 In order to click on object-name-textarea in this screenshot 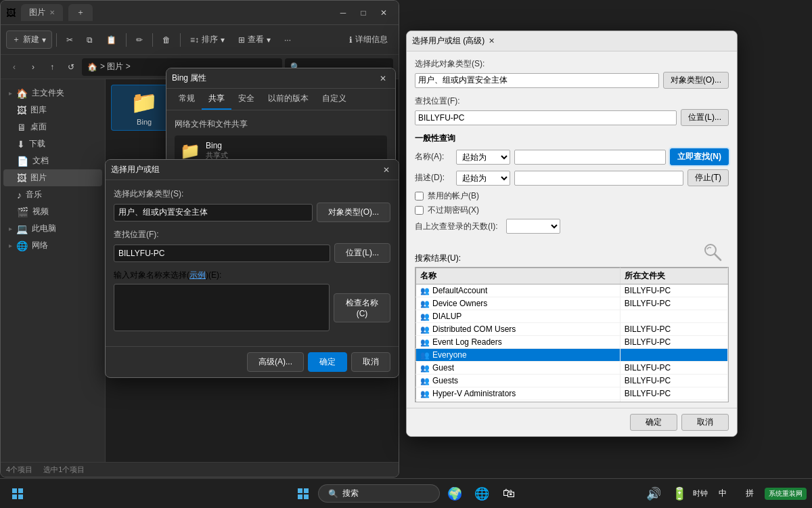, I will do `click(222, 308)`.